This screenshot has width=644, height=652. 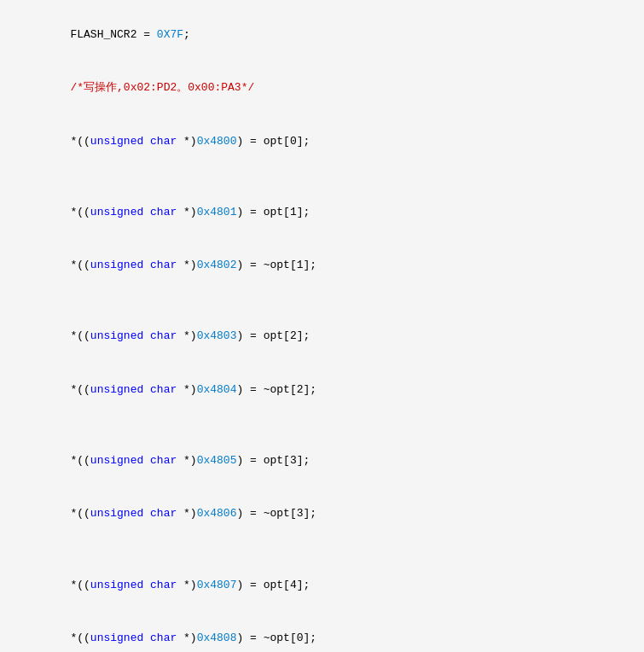 What do you see at coordinates (56, 34) in the screenshot?
I see `text` at bounding box center [56, 34].